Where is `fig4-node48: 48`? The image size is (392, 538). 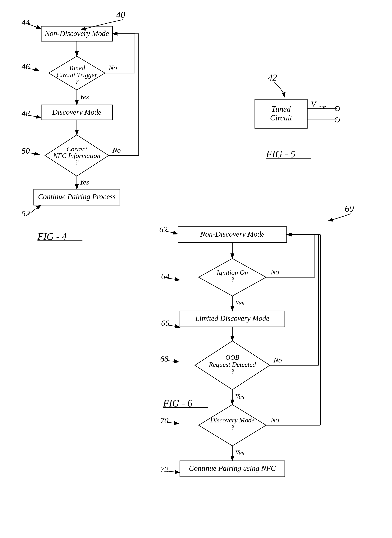 fig4-node48: 48 is located at coordinates (26, 113).